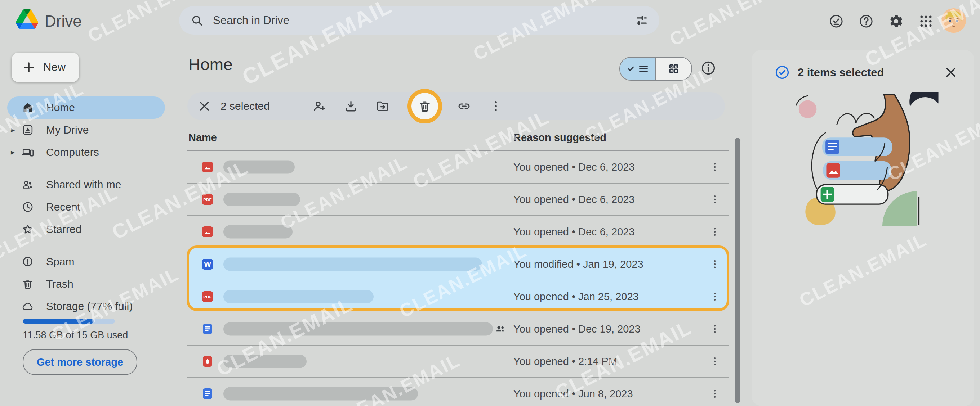  Describe the element at coordinates (75, 335) in the screenshot. I see `storage-used-label: 11.58 GB of 15 GB used` at that location.